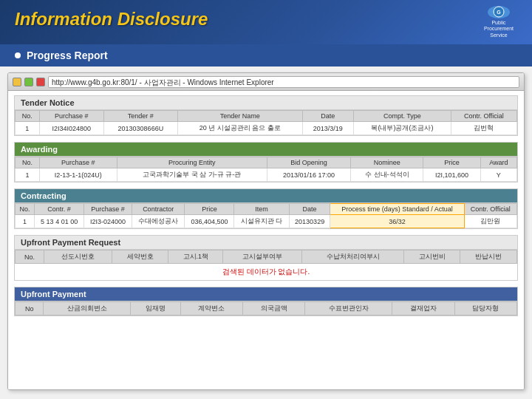 The height and width of the screenshot is (399, 532). Describe the element at coordinates (266, 55) in the screenshot. I see `sub-header: Progress Report` at that location.